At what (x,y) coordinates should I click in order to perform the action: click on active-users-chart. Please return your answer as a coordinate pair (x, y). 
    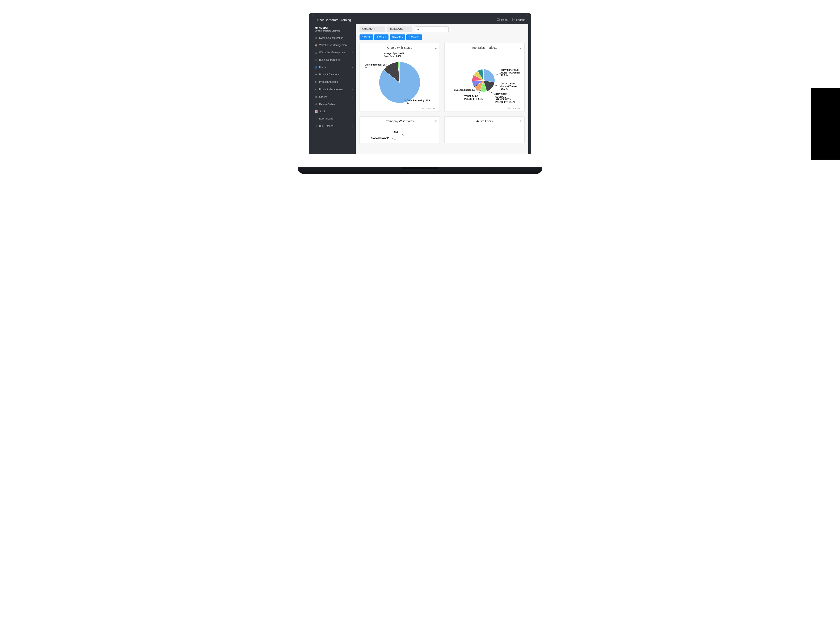
    Looking at the image, I should click on (485, 133).